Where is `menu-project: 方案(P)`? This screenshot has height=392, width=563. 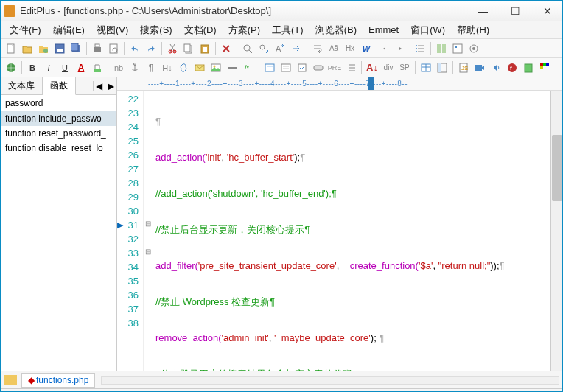 menu-project: 方案(P) is located at coordinates (245, 30).